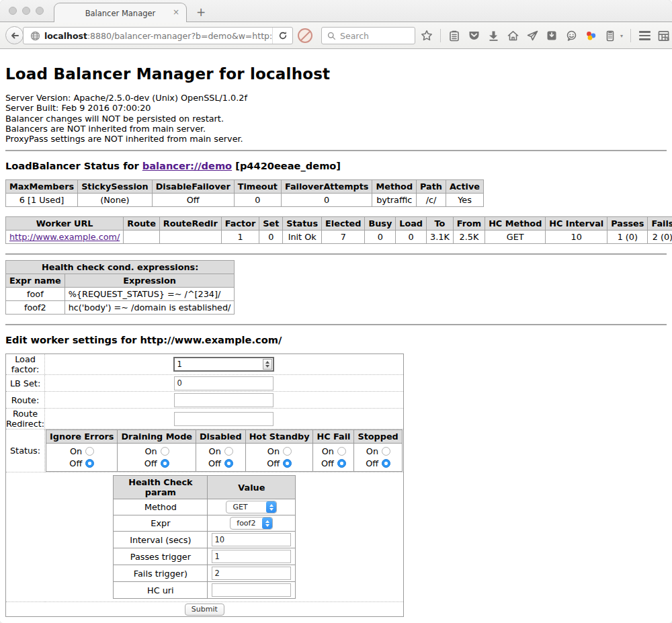 The image size is (672, 623). I want to click on bookmark-star-icon, so click(427, 36).